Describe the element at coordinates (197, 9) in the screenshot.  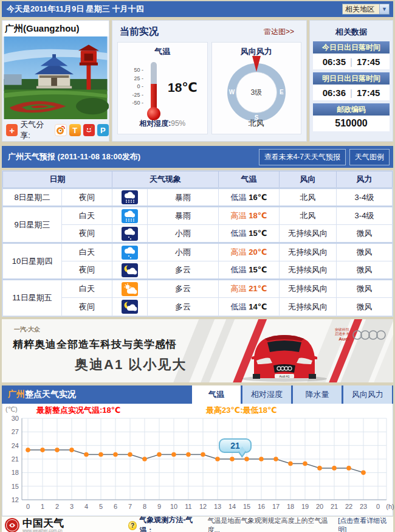
I see `top-date-bar: 今天是2011年11月9日 星期三 十月十四 相关地区 ▼` at that location.